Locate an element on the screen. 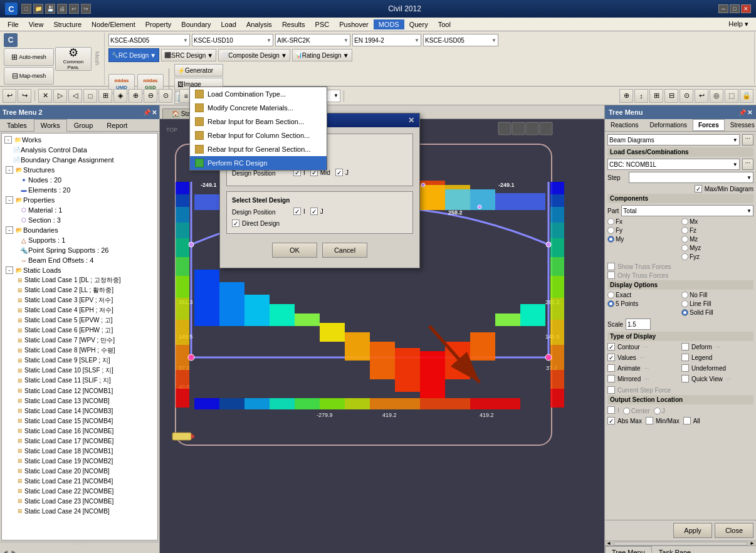  mirrored-checkbox is located at coordinates (611, 379).